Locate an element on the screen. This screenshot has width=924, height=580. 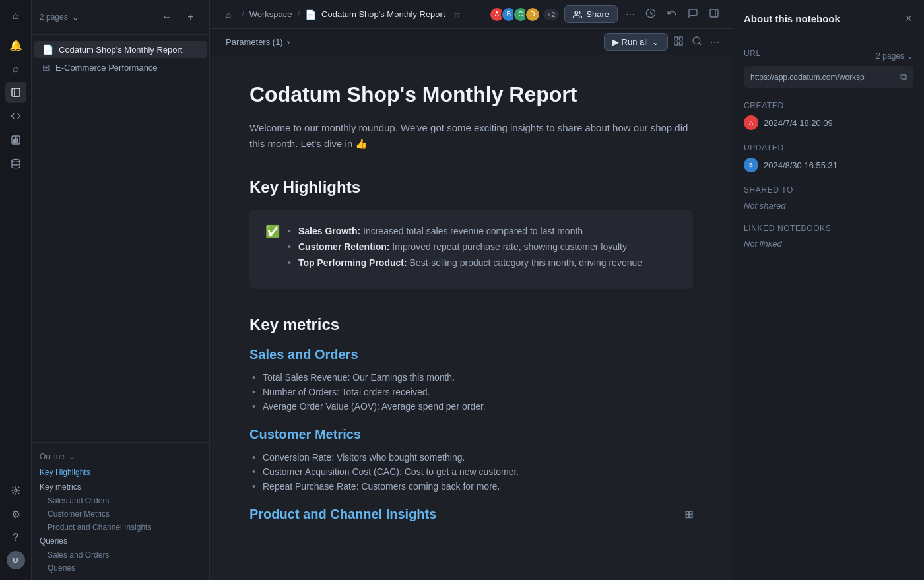
toolbar-search-button is located at coordinates (697, 42).